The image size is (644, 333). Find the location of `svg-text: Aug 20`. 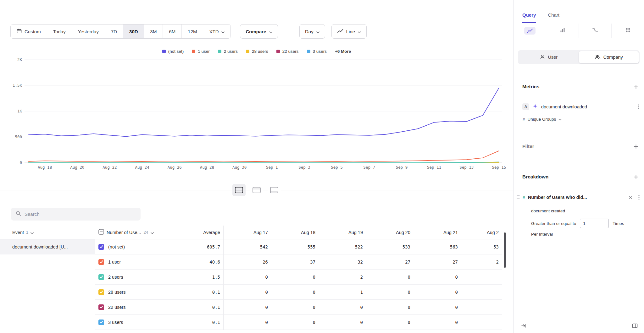

svg-text: Aug 20 is located at coordinates (77, 167).